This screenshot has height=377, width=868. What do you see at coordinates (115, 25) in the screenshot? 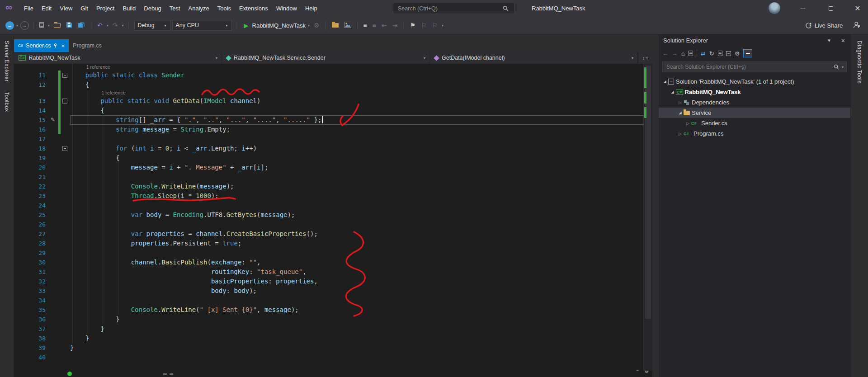
I see `redo-icon: ↷` at bounding box center [115, 25].